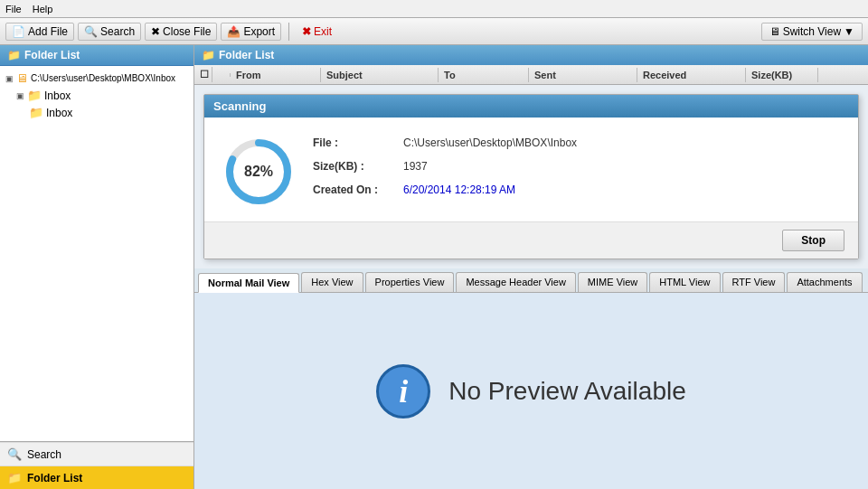 Image resolution: width=868 pixels, height=489 pixels. What do you see at coordinates (403, 391) in the screenshot?
I see `info-icon: i` at bounding box center [403, 391].